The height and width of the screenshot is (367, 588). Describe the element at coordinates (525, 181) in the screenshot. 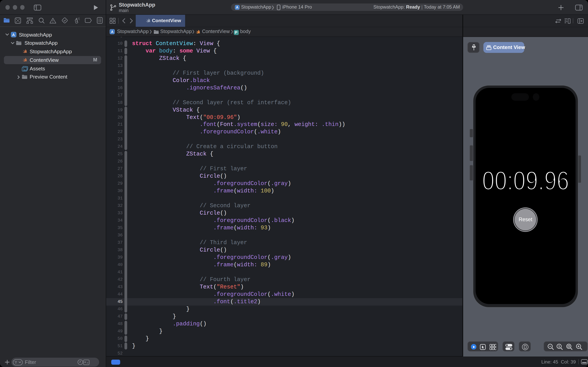

I see `svg-text: 00:09.96` at that location.